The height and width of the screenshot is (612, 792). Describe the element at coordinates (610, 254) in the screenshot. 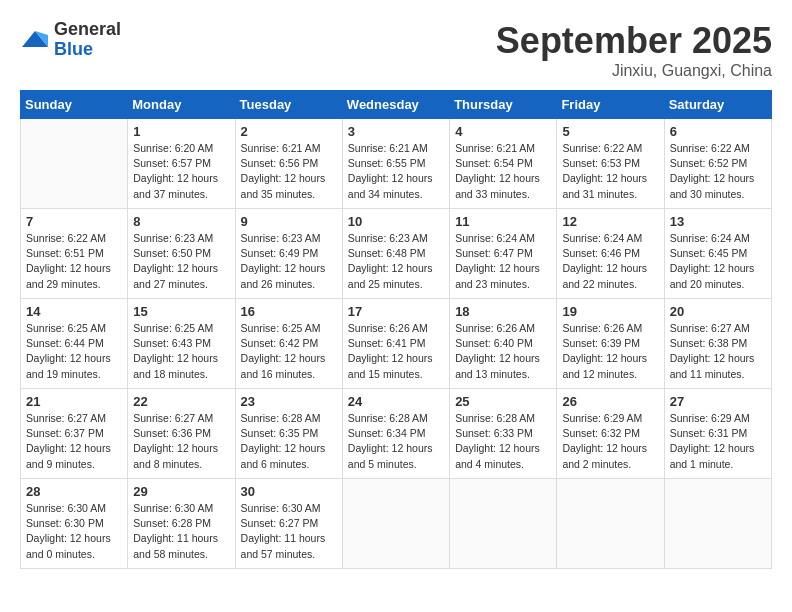

I see `calendar-day-cell: 12Sunrise: 6:24 AM Sunset: 6:46 PM Dayli…` at that location.